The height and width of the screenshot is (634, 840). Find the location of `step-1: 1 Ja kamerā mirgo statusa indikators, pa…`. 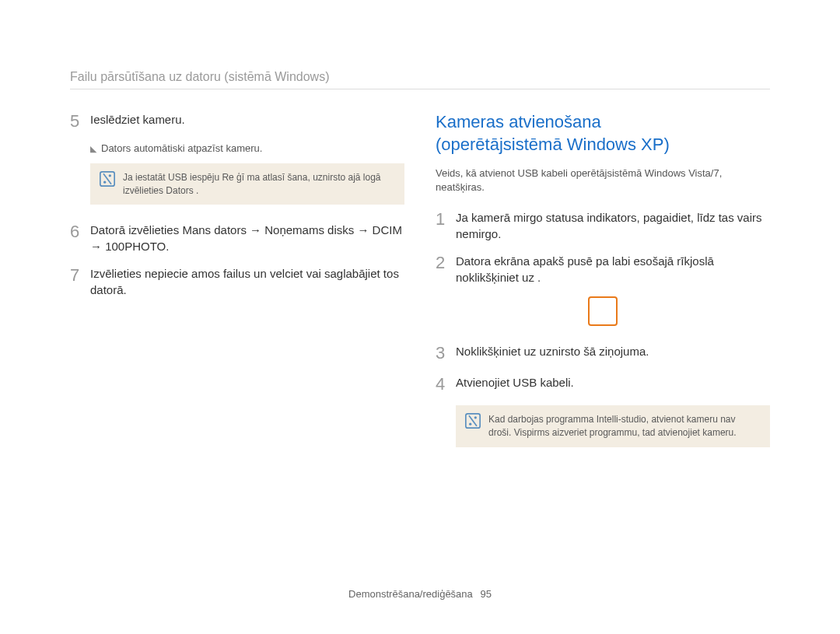

step-1: 1 Ja kamerā mirgo statusa indikators, pa… is located at coordinates (603, 226).